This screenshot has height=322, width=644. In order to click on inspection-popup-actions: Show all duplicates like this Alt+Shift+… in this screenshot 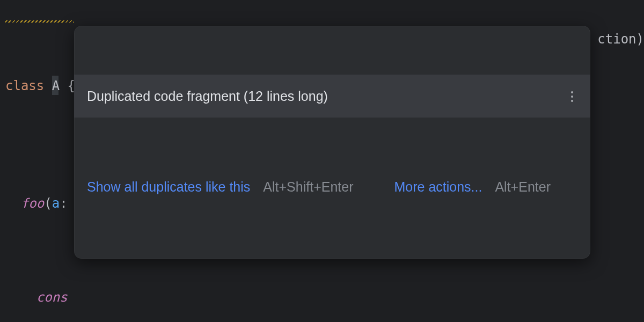, I will do `click(332, 188)`.